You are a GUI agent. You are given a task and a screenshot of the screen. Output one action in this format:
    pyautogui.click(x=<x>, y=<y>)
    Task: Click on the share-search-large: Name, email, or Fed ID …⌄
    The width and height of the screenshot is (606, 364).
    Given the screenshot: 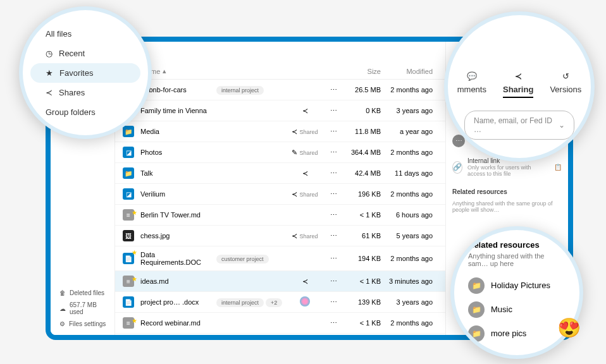 What is the action you would take?
    pyautogui.click(x=519, y=125)
    